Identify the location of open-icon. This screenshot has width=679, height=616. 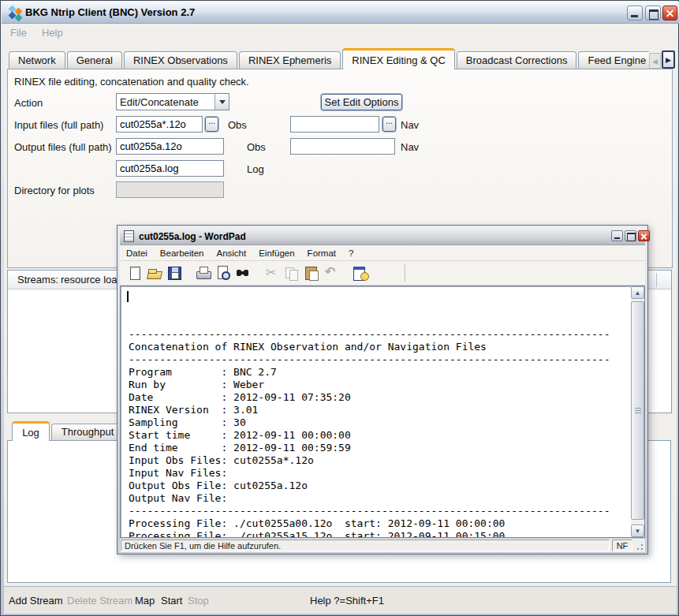
(155, 273).